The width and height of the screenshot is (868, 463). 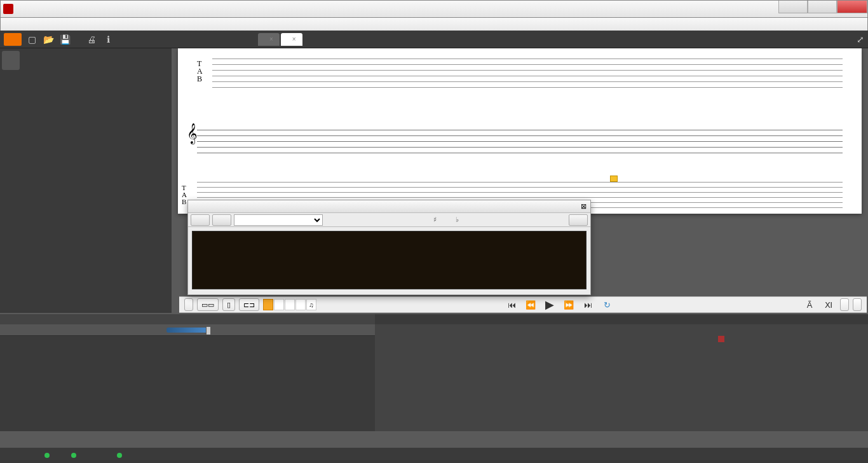 I want to click on menu-track, so click(x=33, y=24).